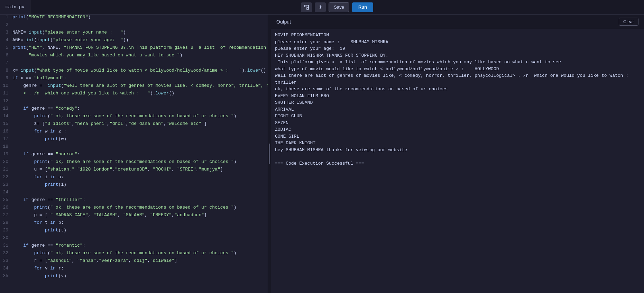 The width and height of the screenshot is (644, 293). What do you see at coordinates (362, 7) in the screenshot?
I see `run-button: Run` at bounding box center [362, 7].